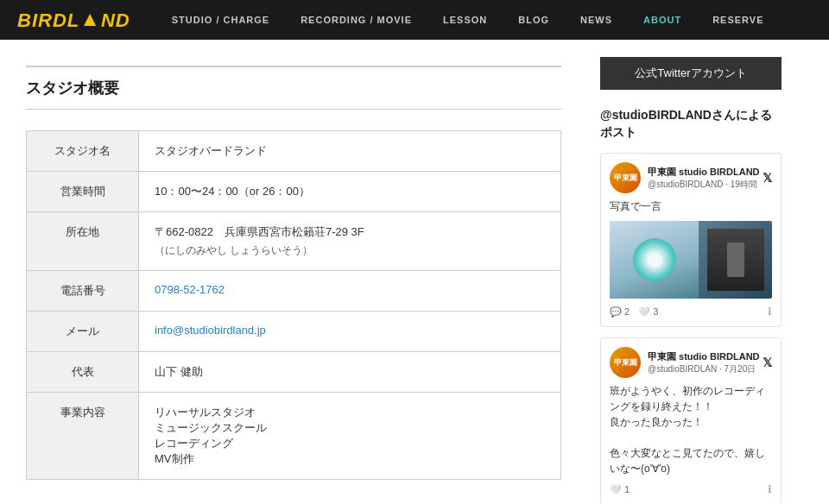  What do you see at coordinates (74, 20) in the screenshot?
I see `logo-text: BIRDL▲ND` at bounding box center [74, 20].